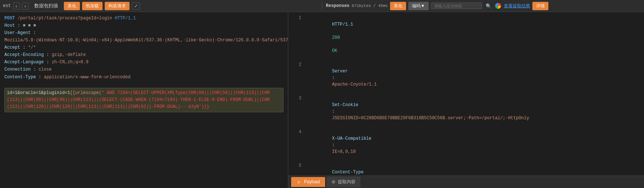  Describe the element at coordinates (296, 166) in the screenshot. I see `line-num-5: 5` at that location.